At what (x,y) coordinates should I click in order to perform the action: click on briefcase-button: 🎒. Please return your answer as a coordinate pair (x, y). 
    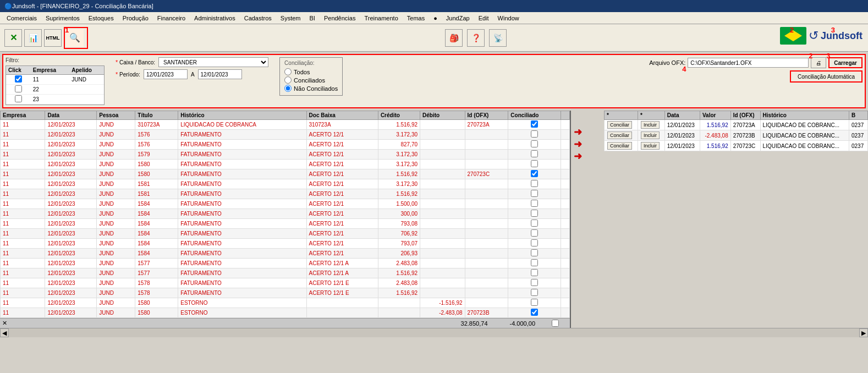
    Looking at the image, I should click on (454, 38).